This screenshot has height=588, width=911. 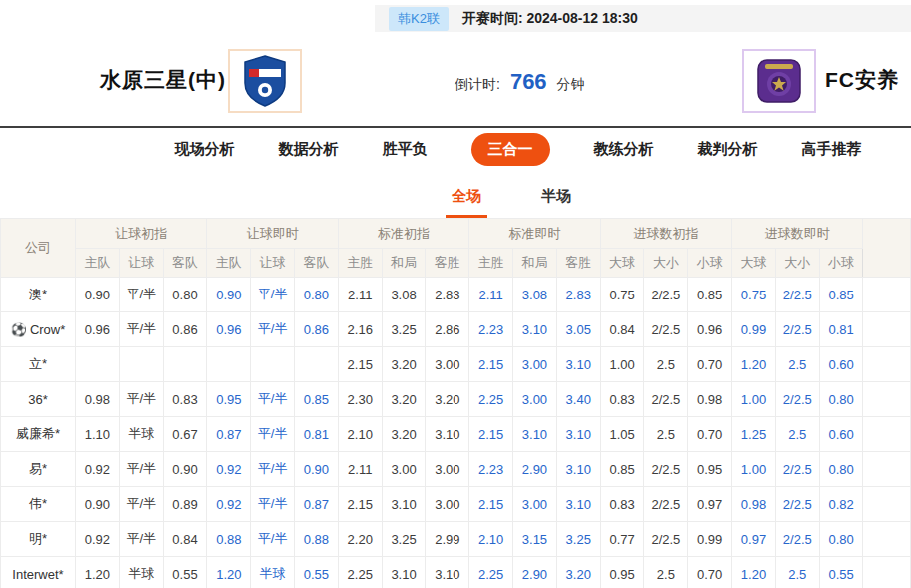 What do you see at coordinates (578, 329) in the screenshot?
I see `odds-cell: 3.05` at bounding box center [578, 329].